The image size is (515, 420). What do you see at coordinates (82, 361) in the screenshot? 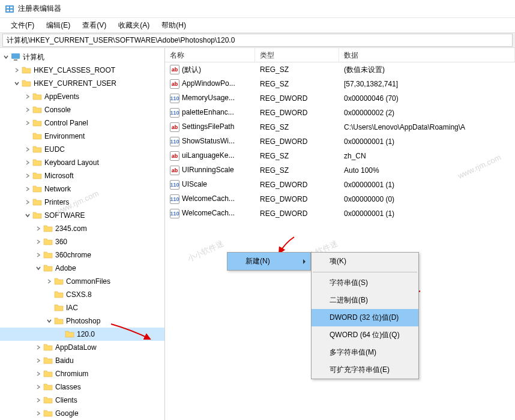
I see `tree-item: Baidu` at bounding box center [82, 361].